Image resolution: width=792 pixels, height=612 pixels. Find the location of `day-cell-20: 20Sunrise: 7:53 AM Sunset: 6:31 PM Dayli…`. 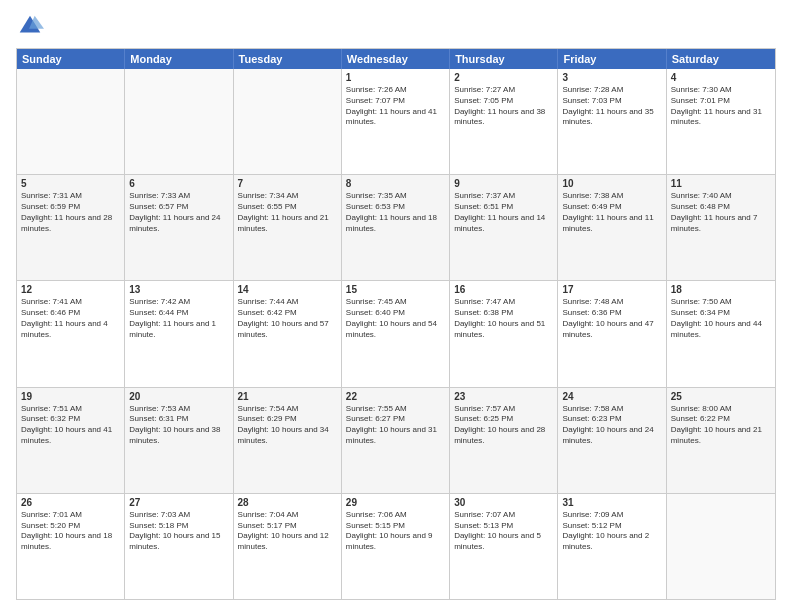

day-cell-20: 20Sunrise: 7:53 AM Sunset: 6:31 PM Dayli… is located at coordinates (179, 440).